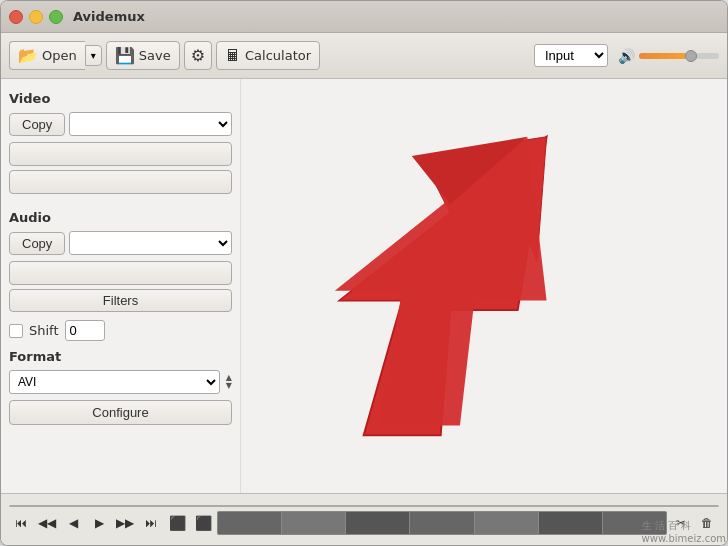 This screenshot has width=728, height=546. Describe the element at coordinates (229, 382) in the screenshot. I see `format-spinbox-arrows: ▲ ▼` at that location.